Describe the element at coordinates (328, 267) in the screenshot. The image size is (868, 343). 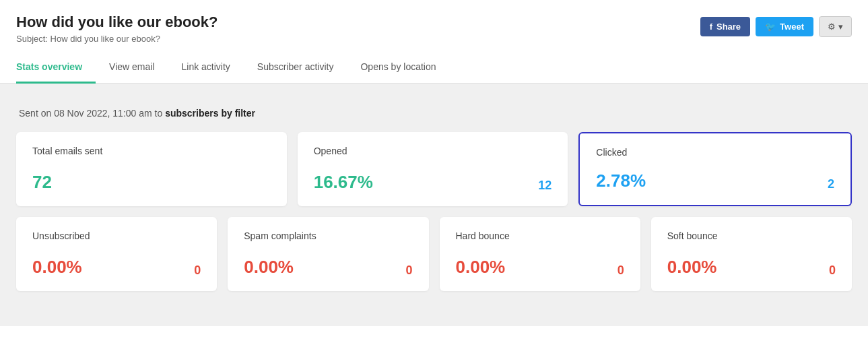
I see `stat-bottom-spam: 0.00% 0` at that location.